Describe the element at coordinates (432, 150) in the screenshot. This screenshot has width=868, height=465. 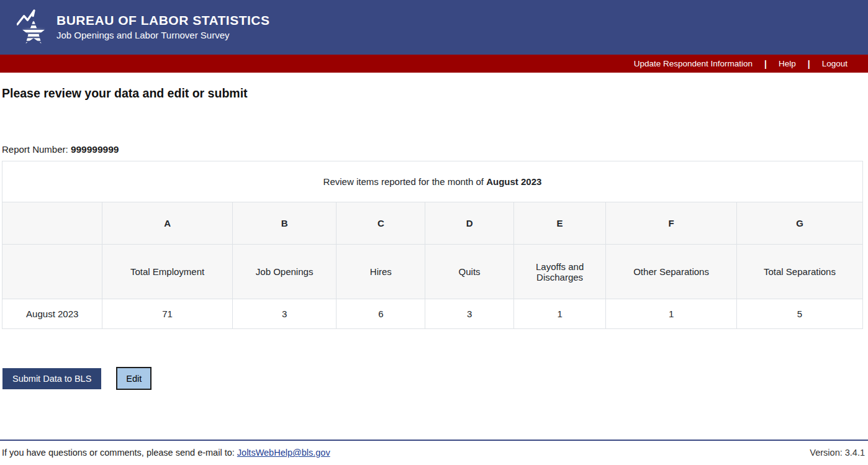
I see `report-number-line: Report Number: 999999999` at that location.